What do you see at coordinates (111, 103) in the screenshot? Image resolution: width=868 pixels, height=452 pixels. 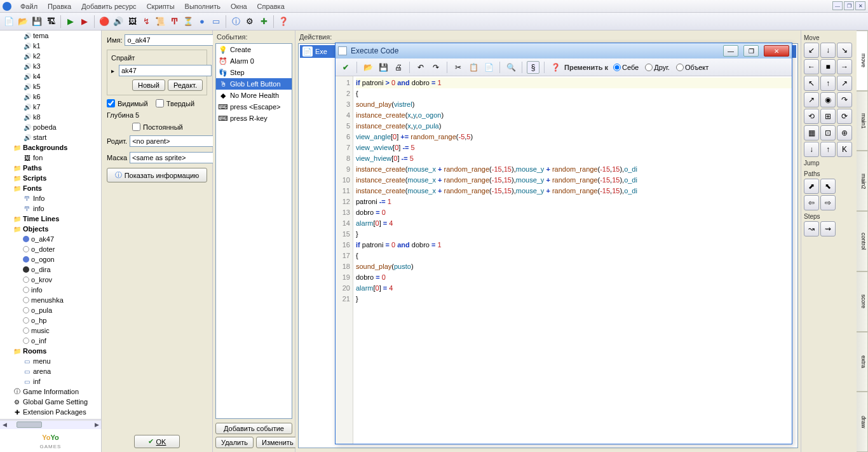 I see `visible-checkbox` at bounding box center [111, 103].